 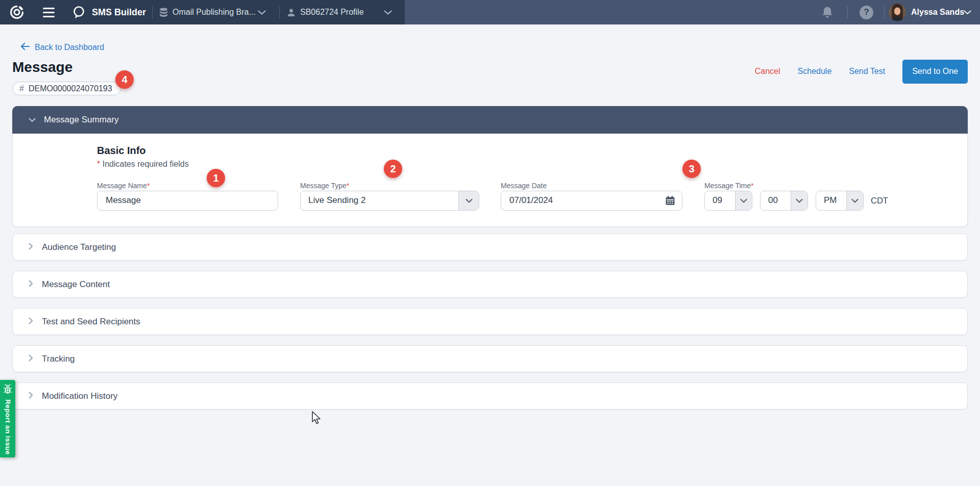 What do you see at coordinates (729, 186) in the screenshot?
I see `message-time-label: Message Time*` at bounding box center [729, 186].